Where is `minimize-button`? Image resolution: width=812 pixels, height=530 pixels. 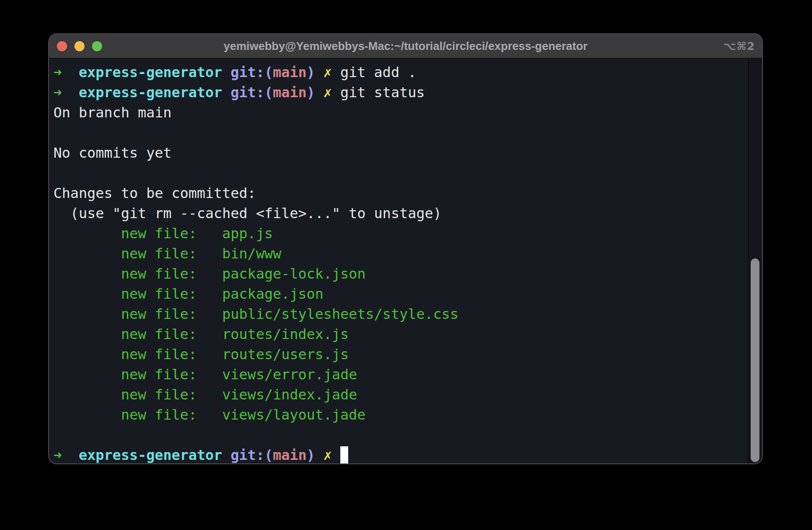 minimize-button is located at coordinates (80, 46).